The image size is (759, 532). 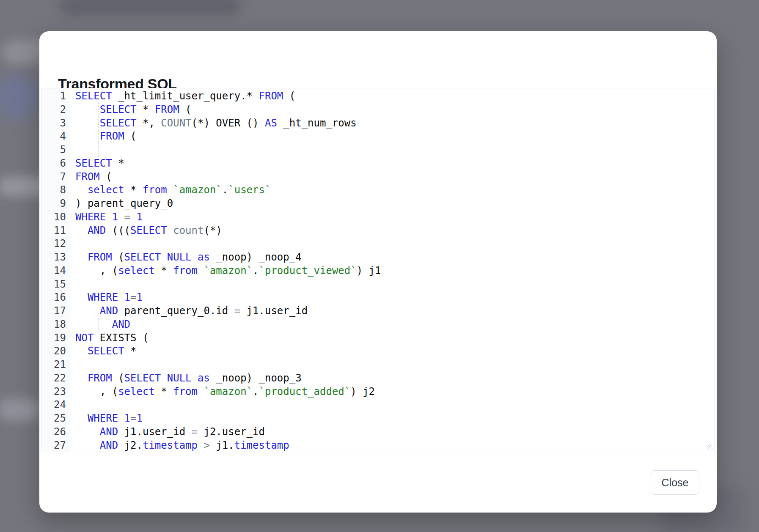 I want to click on code-line: 24, so click(x=378, y=405).